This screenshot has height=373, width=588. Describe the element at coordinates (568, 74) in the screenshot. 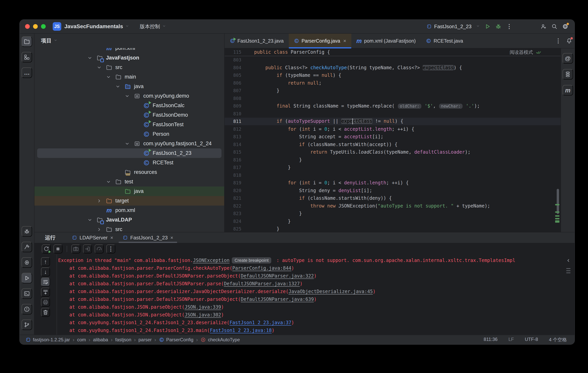

I see `database-button` at that location.